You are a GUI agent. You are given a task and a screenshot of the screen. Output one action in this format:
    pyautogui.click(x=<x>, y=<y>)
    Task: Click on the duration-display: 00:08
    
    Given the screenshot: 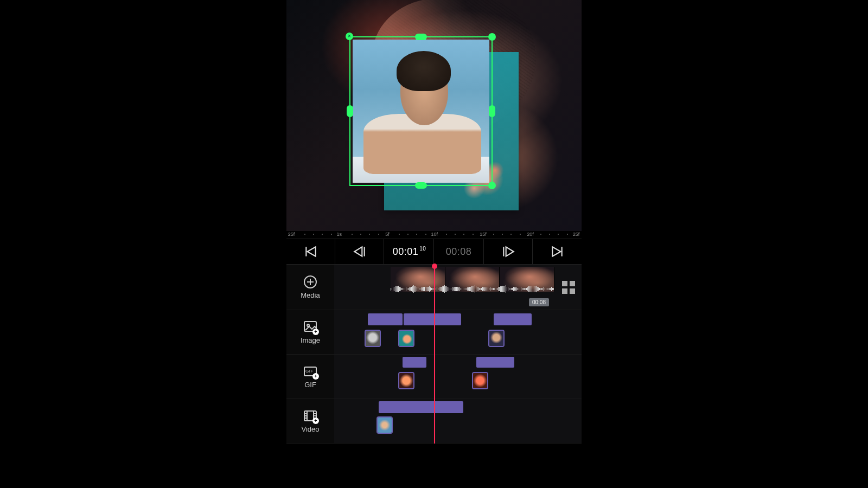 What is the action you would take?
    pyautogui.click(x=459, y=252)
    